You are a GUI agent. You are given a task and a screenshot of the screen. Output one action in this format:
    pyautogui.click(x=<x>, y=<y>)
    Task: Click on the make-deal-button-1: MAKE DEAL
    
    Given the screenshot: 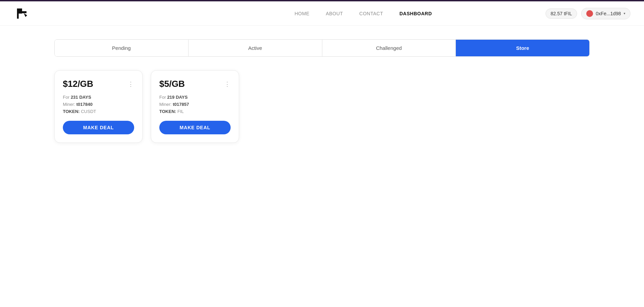 What is the action you would take?
    pyautogui.click(x=99, y=128)
    